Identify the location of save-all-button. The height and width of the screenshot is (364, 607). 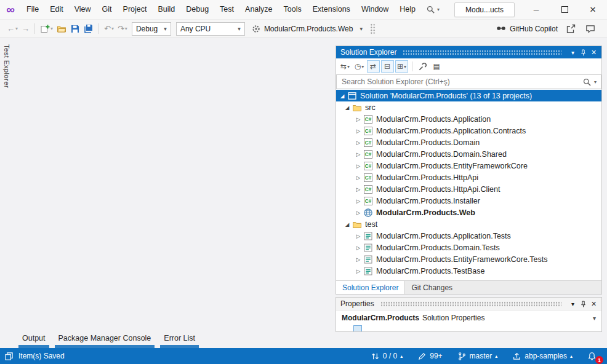
(89, 29).